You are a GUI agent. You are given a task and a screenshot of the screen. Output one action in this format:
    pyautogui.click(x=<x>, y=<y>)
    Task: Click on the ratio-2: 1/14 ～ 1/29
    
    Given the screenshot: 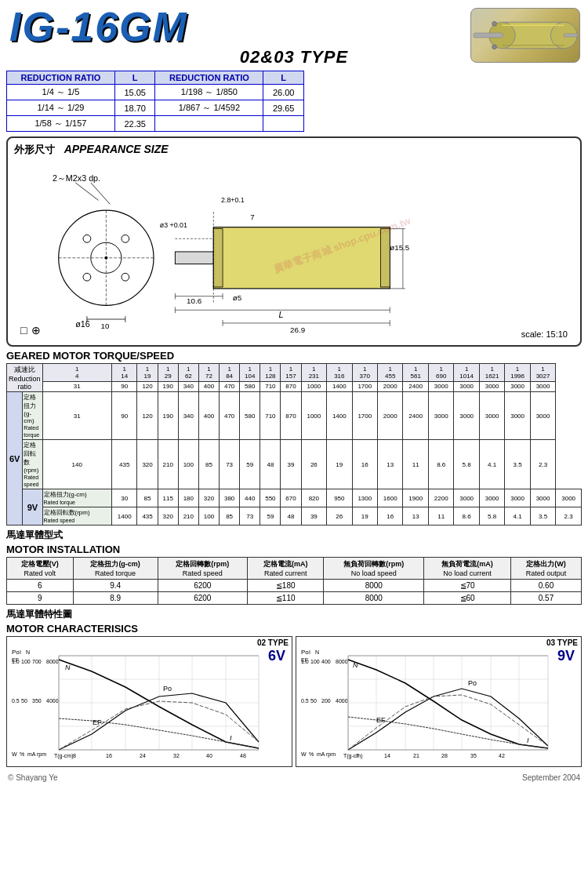 What is the action you would take?
    pyautogui.click(x=61, y=108)
    